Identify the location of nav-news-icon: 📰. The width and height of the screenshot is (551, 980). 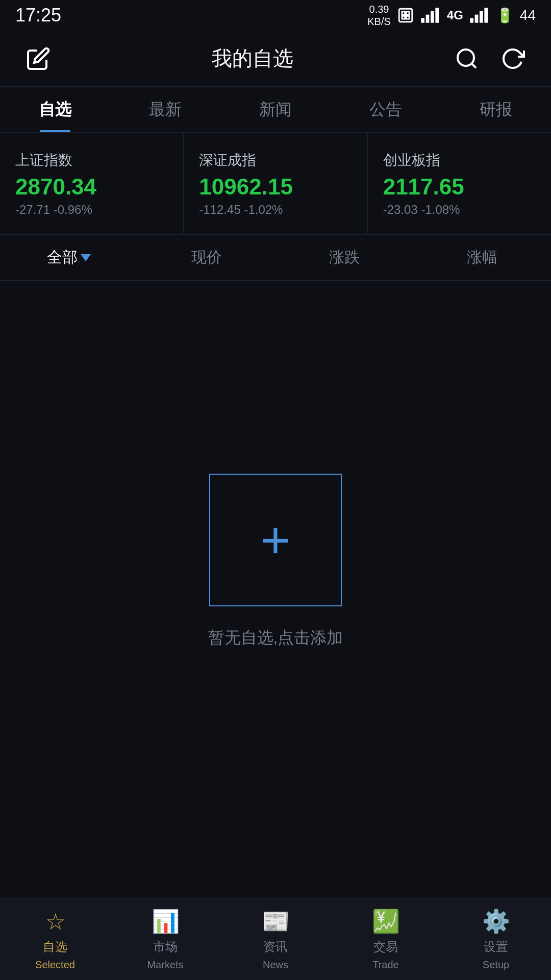
(276, 921).